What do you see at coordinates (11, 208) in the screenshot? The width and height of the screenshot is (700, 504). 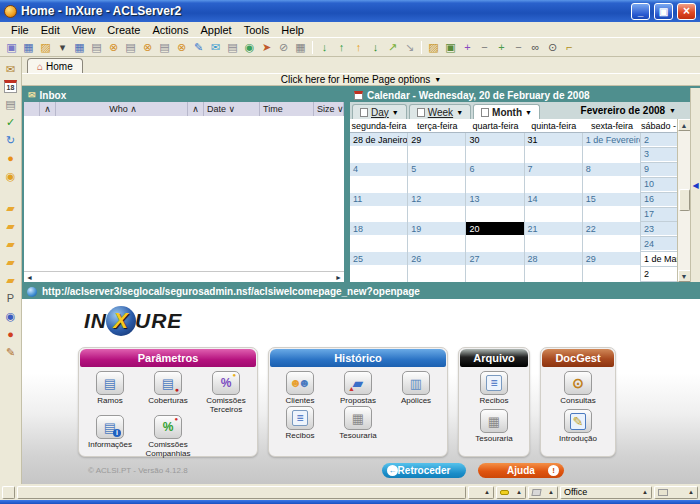 I see `folder-bookmarks-icon: ▰` at bounding box center [11, 208].